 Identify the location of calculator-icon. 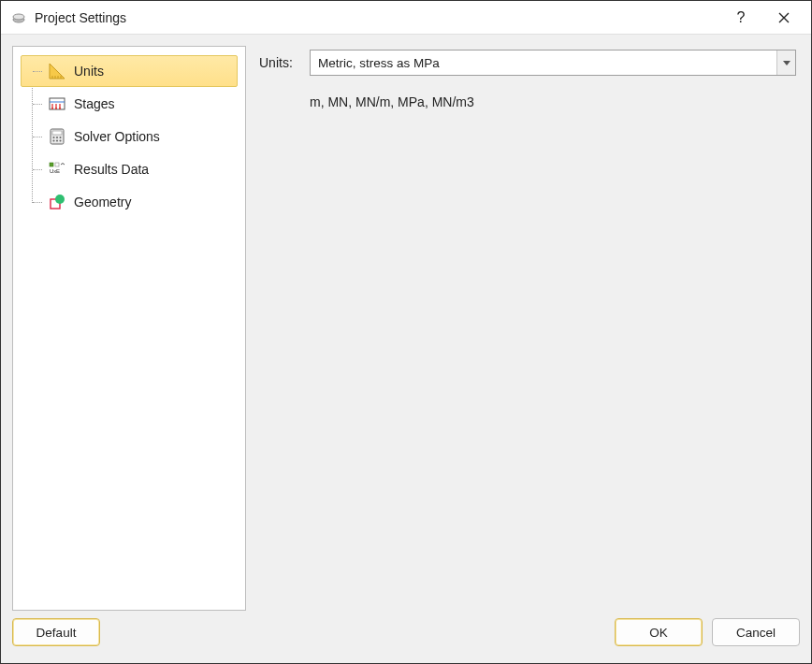
(57, 137).